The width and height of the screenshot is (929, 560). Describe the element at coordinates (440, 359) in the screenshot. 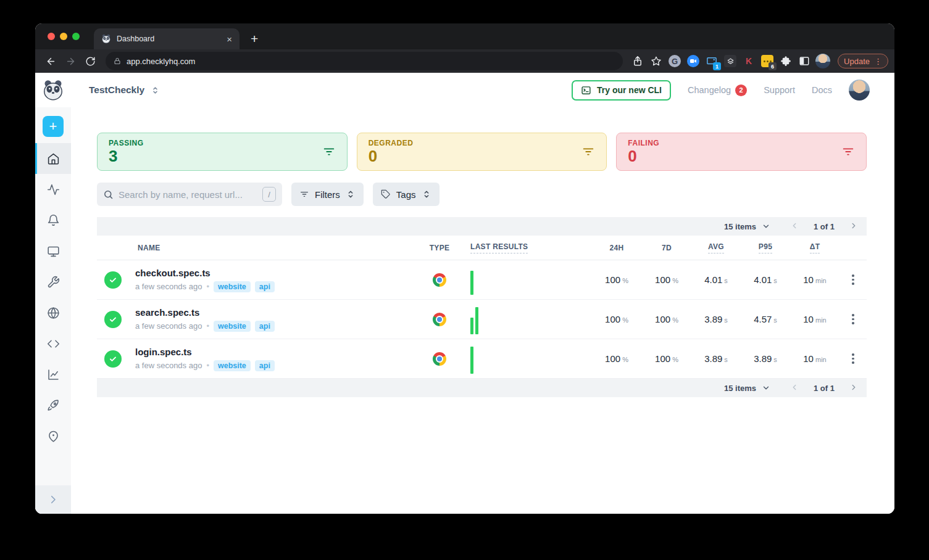

I see `chrome-browser-icon` at that location.